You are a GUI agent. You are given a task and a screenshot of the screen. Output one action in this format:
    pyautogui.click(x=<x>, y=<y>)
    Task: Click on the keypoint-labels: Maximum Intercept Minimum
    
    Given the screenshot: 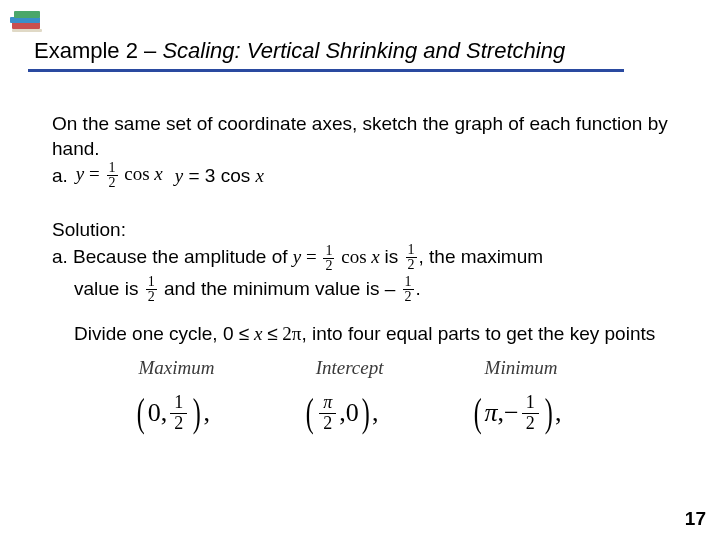 What is the action you would take?
    pyautogui.click(x=348, y=368)
    